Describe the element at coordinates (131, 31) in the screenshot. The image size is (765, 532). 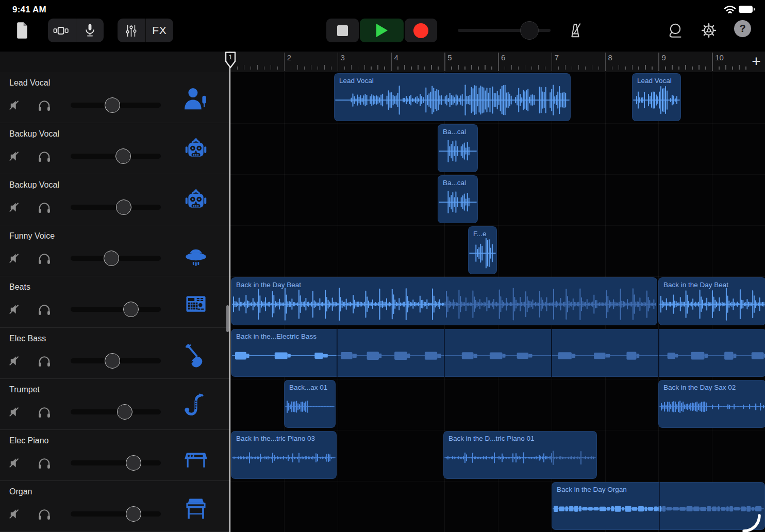
I see `mixer-levels-icon` at that location.